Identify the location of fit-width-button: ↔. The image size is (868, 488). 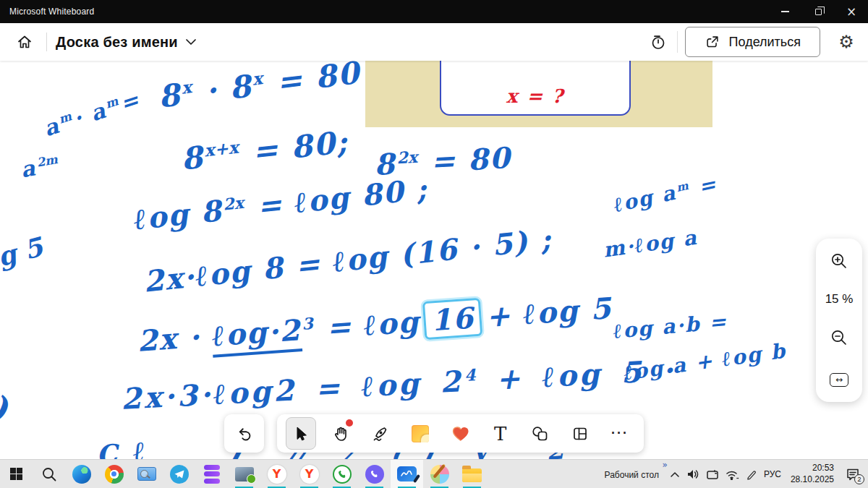
(839, 380).